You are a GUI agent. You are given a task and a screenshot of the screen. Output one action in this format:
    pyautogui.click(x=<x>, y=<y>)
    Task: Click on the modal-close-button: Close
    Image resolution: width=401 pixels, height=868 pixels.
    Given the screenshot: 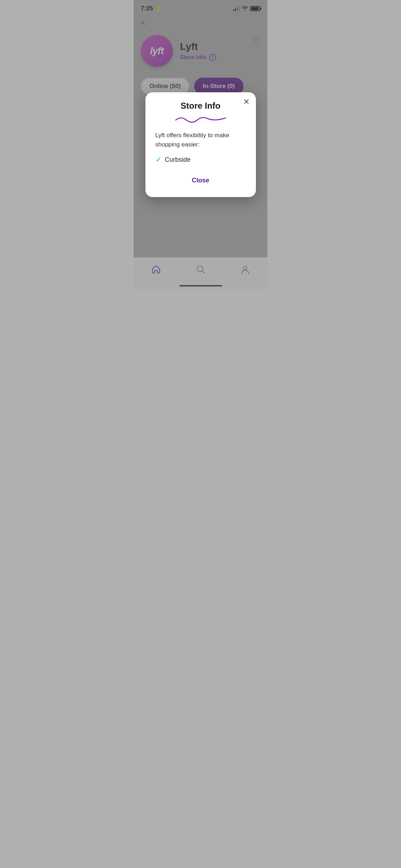 What is the action you would take?
    pyautogui.click(x=201, y=180)
    